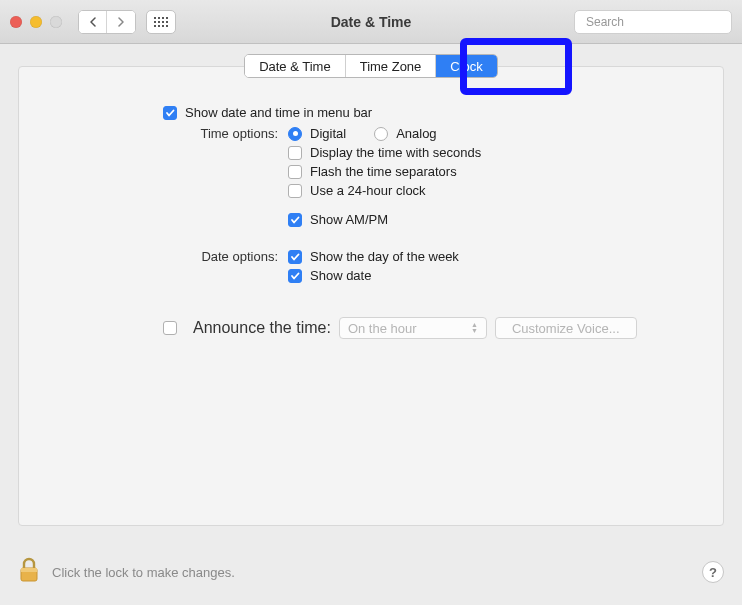  What do you see at coordinates (93, 22) in the screenshot?
I see `chevron-left-icon` at bounding box center [93, 22].